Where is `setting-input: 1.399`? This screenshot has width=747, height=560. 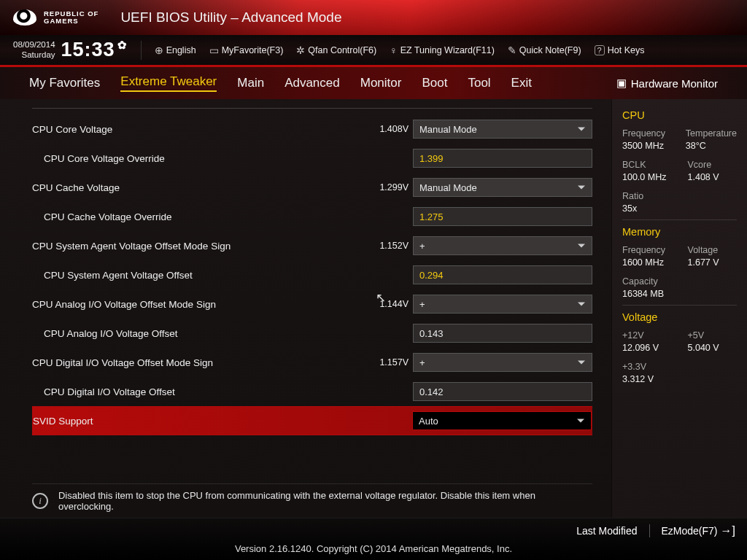 setting-input: 1.399 is located at coordinates (503, 158).